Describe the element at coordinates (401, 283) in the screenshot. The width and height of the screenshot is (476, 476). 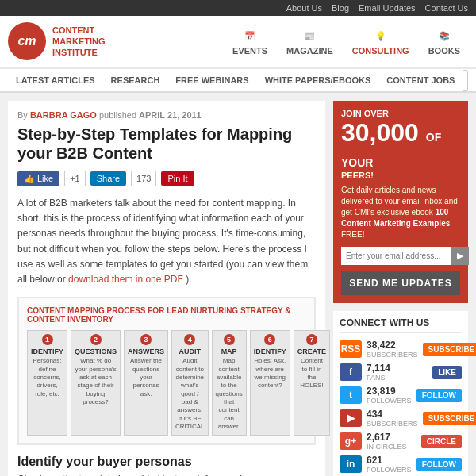
I see `send-updates-button: SEND ME UPDATES` at that location.